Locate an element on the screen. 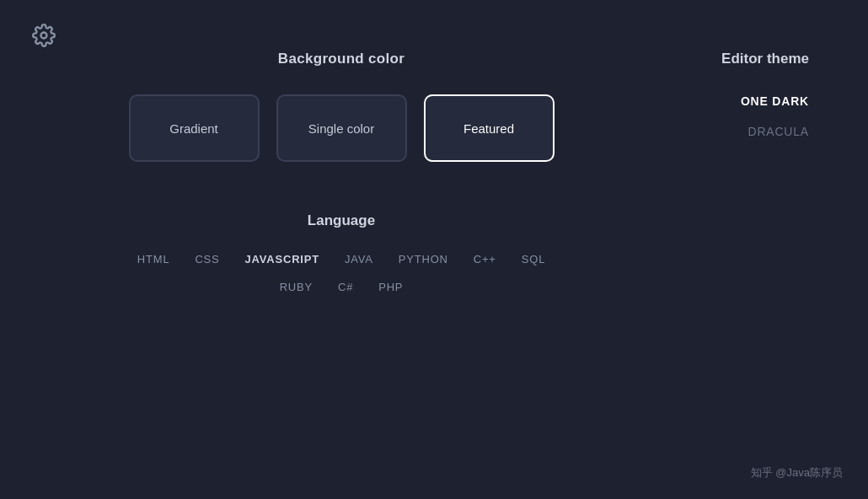  theme-dracula: DRACULA is located at coordinates (779, 131).